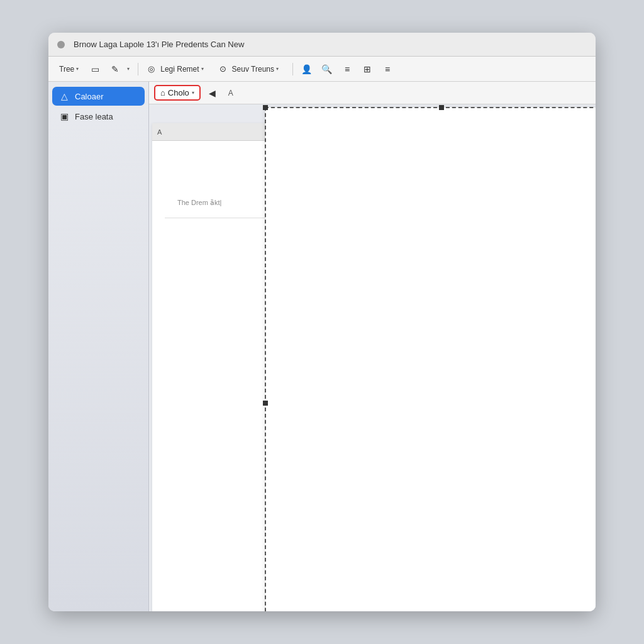  Describe the element at coordinates (322, 45) in the screenshot. I see `title-bar: Brnow Laga Lapole 13'ı Ple Predents Can …` at that location.